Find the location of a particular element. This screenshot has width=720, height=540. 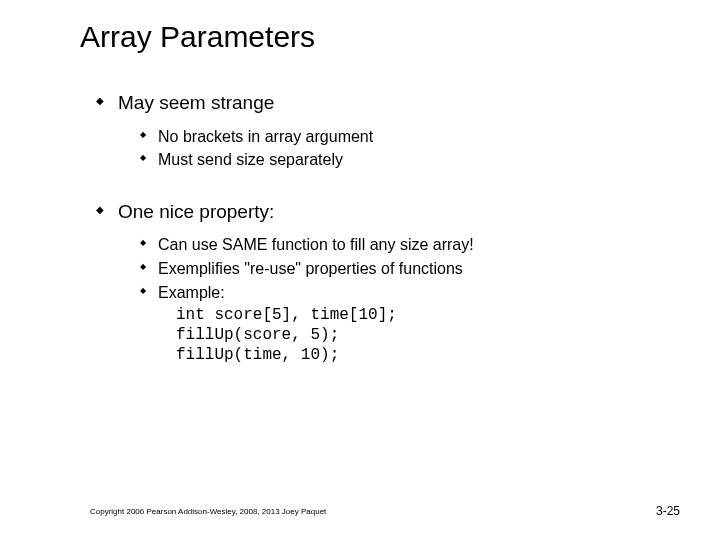

sub-bullet-text: Exemplifies "re-use" properties of funct… is located at coordinates (310, 268).